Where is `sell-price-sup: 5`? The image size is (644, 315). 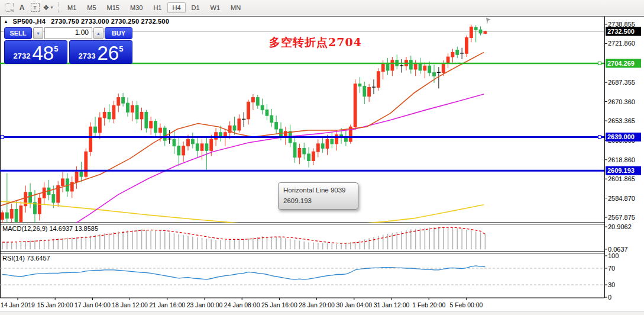
sell-price-sup: 5 is located at coordinates (56, 49).